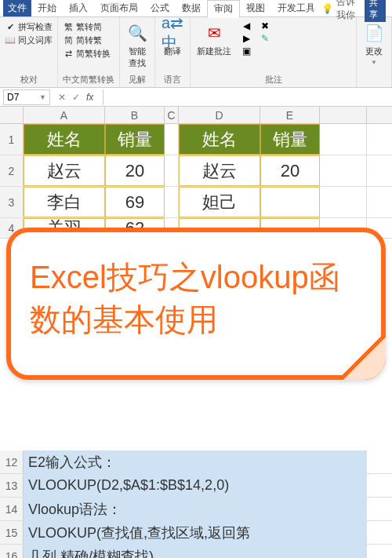 The height and width of the screenshot is (558, 392). I want to click on cell-D3: 妲己, so click(220, 202).